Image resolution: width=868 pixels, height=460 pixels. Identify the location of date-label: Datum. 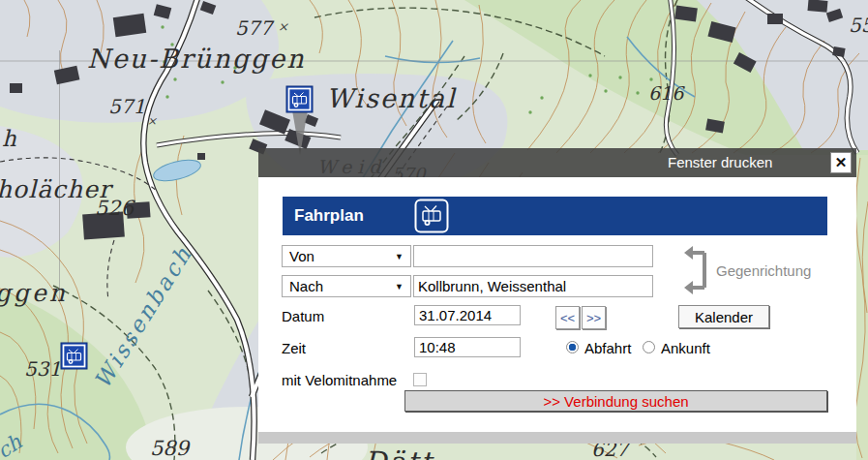
(303, 316).